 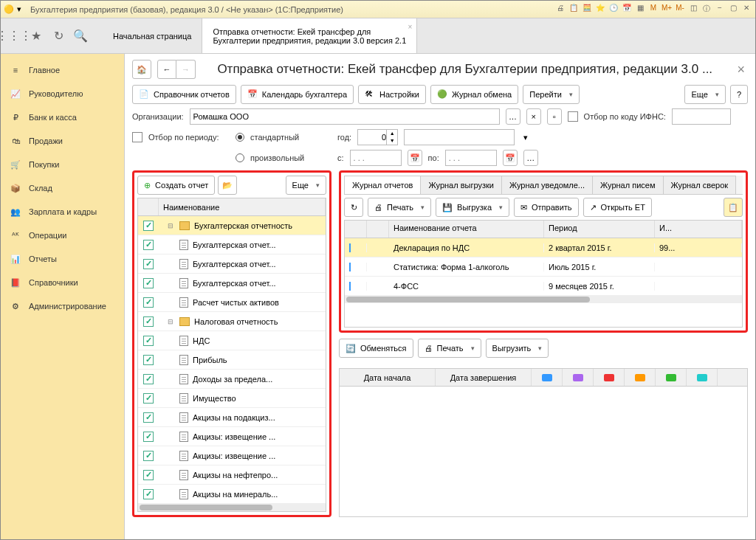 What do you see at coordinates (600, 10) in the screenshot?
I see `star-icon: ⭐` at bounding box center [600, 10].